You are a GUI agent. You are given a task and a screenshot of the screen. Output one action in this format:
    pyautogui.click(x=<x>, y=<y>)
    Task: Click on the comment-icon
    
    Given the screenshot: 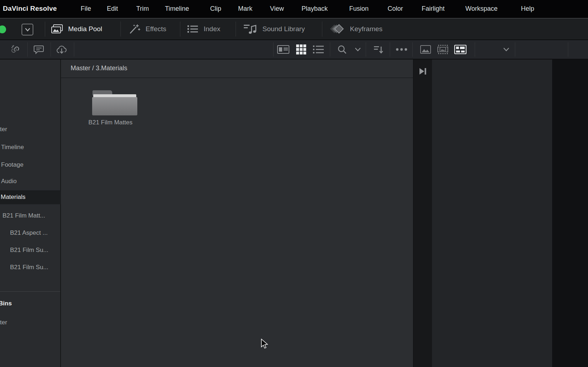 What is the action you would take?
    pyautogui.click(x=39, y=49)
    